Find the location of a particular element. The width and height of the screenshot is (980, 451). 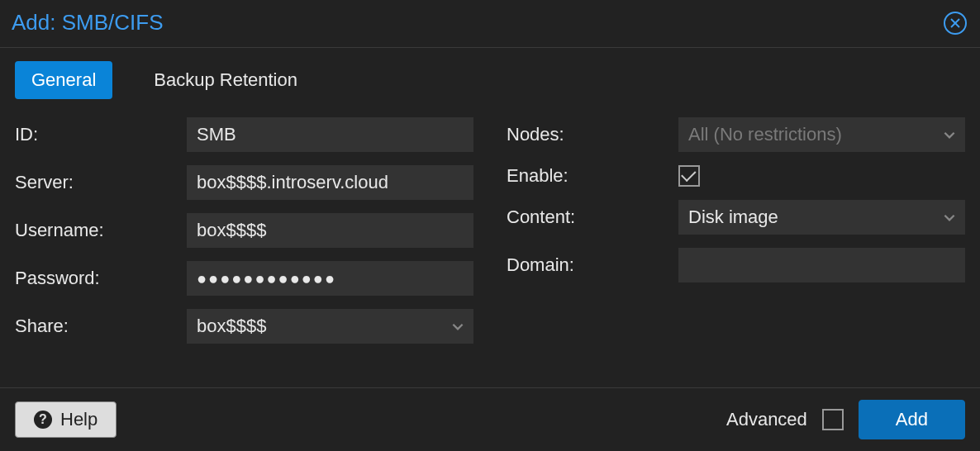

row-password: Password: ●●●●●●●●●●●● is located at coordinates (245, 278).